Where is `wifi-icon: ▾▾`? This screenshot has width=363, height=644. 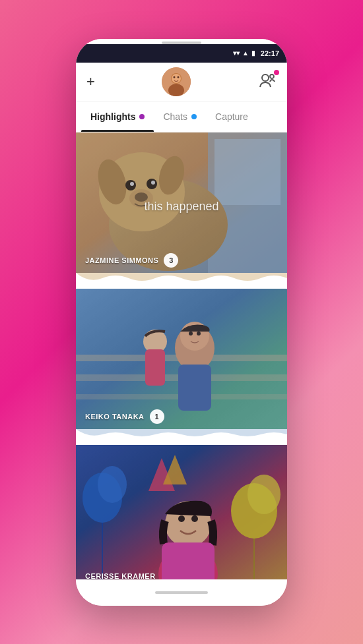 wifi-icon: ▾▾ is located at coordinates (236, 53).